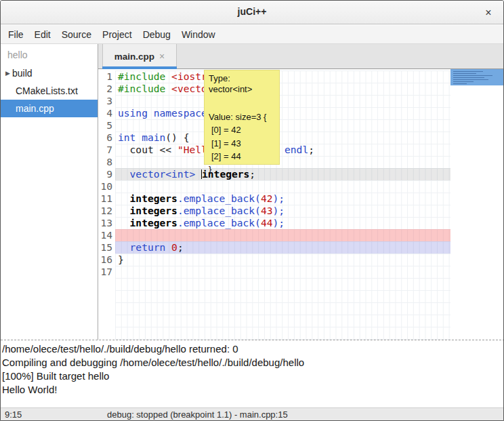 This screenshot has width=504, height=421. What do you see at coordinates (274, 247) in the screenshot?
I see `code-line: 15 return 0;` at bounding box center [274, 247].